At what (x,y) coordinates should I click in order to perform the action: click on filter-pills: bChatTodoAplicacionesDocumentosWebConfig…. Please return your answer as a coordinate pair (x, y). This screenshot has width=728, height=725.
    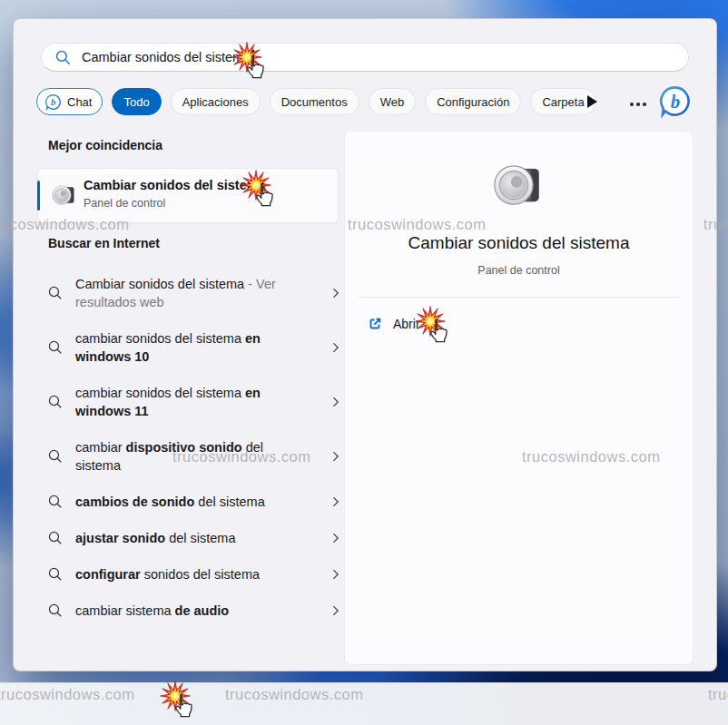
    Looking at the image, I should click on (316, 102).